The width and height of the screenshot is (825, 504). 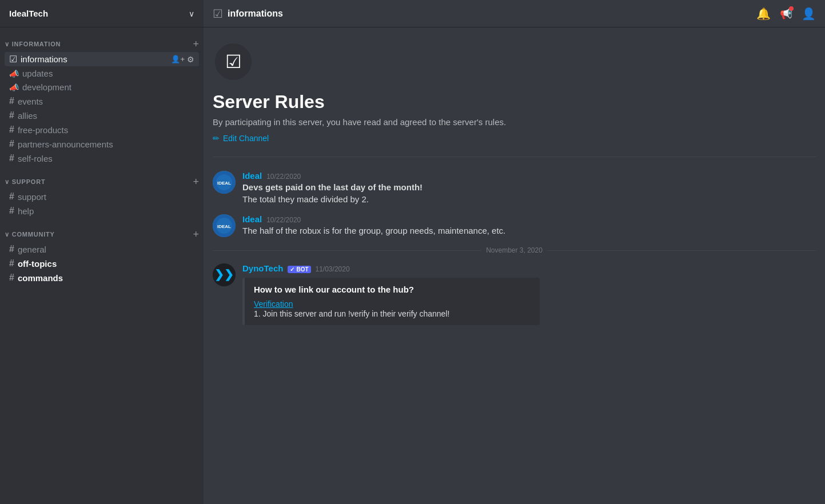 What do you see at coordinates (529, 294) in the screenshot?
I see `bot-message-content: DynoTech✓ BOT11/03/2020How to we link ou…` at bounding box center [529, 294].